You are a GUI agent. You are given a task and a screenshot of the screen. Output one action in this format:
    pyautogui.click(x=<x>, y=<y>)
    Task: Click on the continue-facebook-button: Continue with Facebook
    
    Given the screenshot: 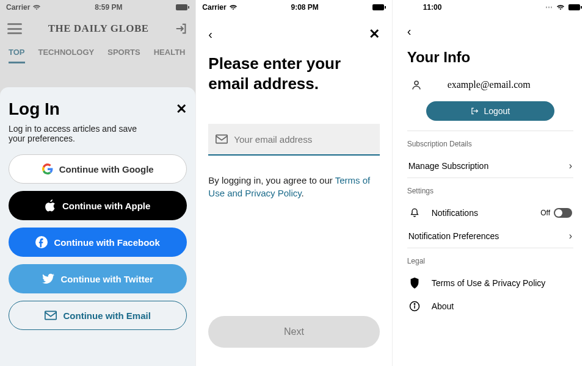 What is the action you would take?
    pyautogui.click(x=98, y=242)
    